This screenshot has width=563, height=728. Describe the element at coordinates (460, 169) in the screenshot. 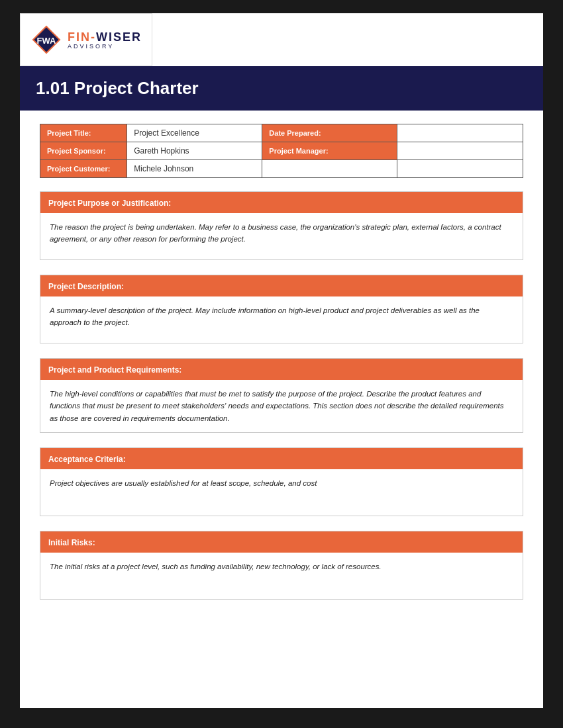

I see `blank-value` at that location.